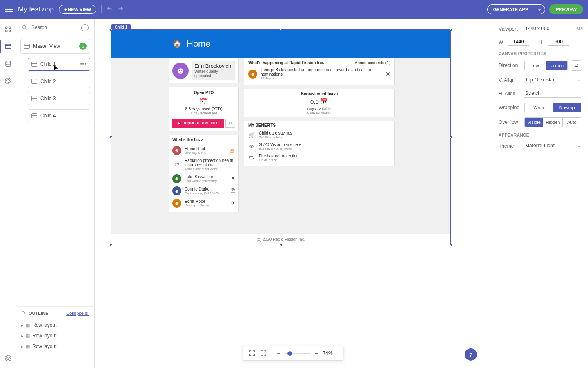  What do you see at coordinates (319, 113) in the screenshot?
I see `bereave-scheduled: 0 day scheduled` at bounding box center [319, 113].